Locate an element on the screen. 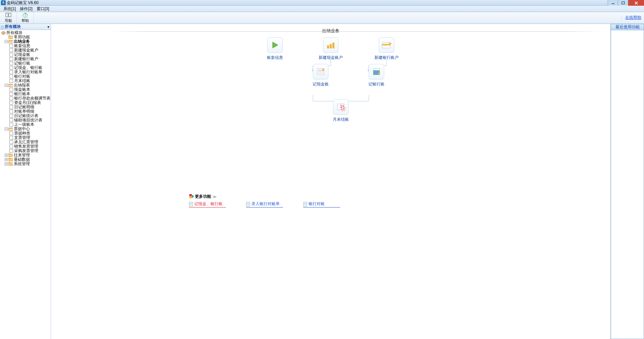 The width and height of the screenshot is (644, 339). chevron-down-icon: ▾ is located at coordinates (48, 27).